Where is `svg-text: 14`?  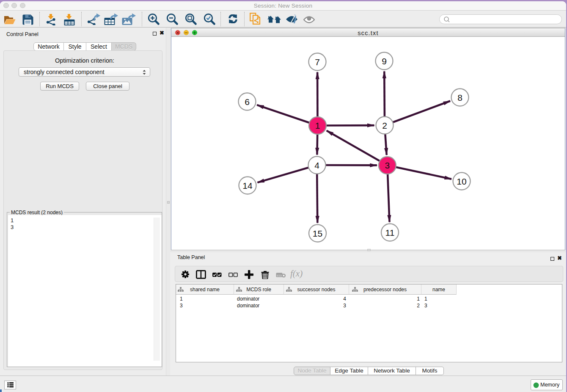 svg-text: 14 is located at coordinates (248, 185).